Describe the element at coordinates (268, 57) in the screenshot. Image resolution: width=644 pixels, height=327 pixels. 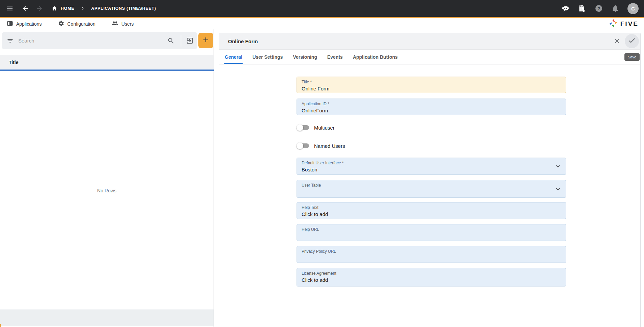
I see `tab-user-settings: User Settings` at that location.